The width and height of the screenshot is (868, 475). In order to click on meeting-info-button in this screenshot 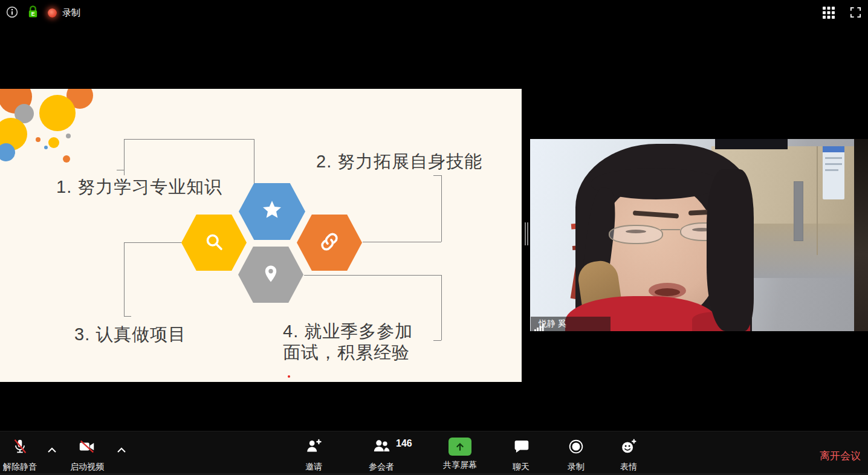, I will do `click(12, 13)`.